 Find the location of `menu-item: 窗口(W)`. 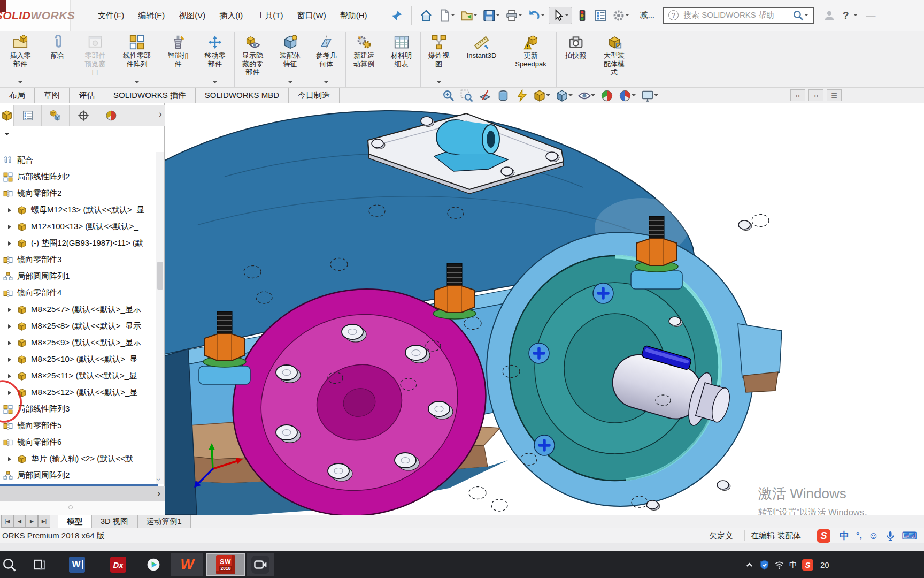

menu-item: 窗口(W) is located at coordinates (311, 16).